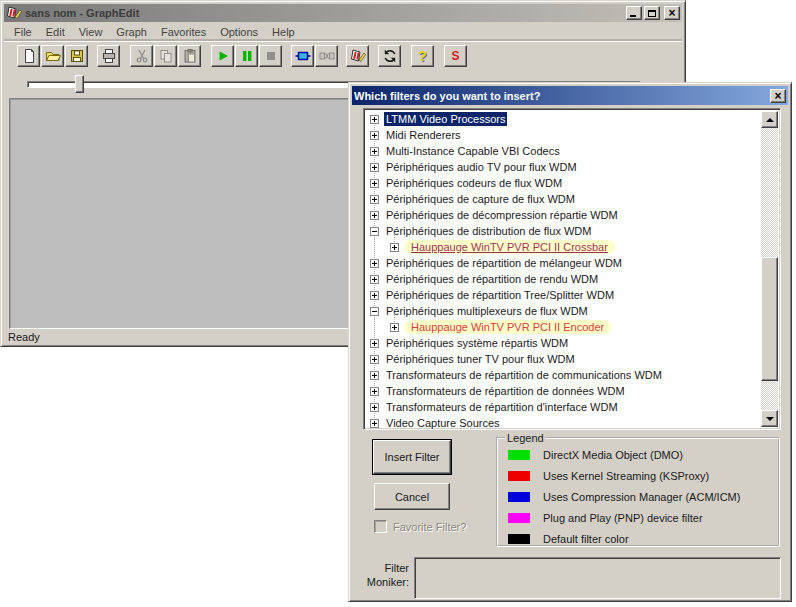  What do you see at coordinates (770, 120) in the screenshot?
I see `scroll-up-button` at bounding box center [770, 120].